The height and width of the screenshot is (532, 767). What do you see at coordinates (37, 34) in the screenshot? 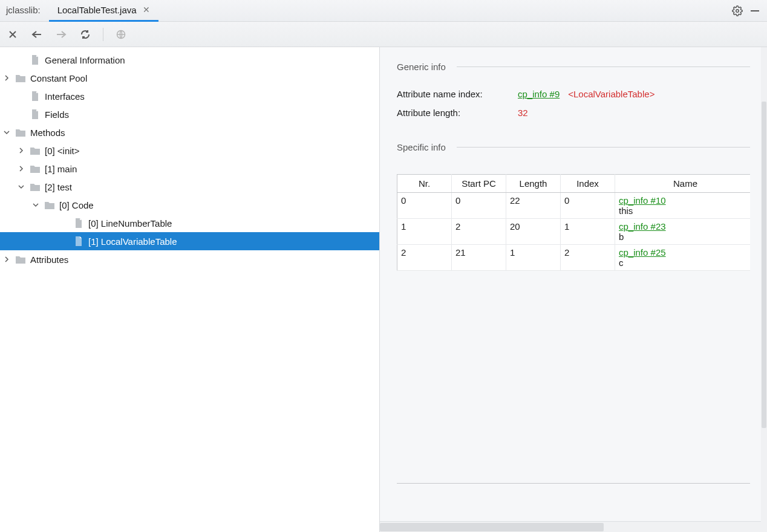
I see `back-button` at bounding box center [37, 34].